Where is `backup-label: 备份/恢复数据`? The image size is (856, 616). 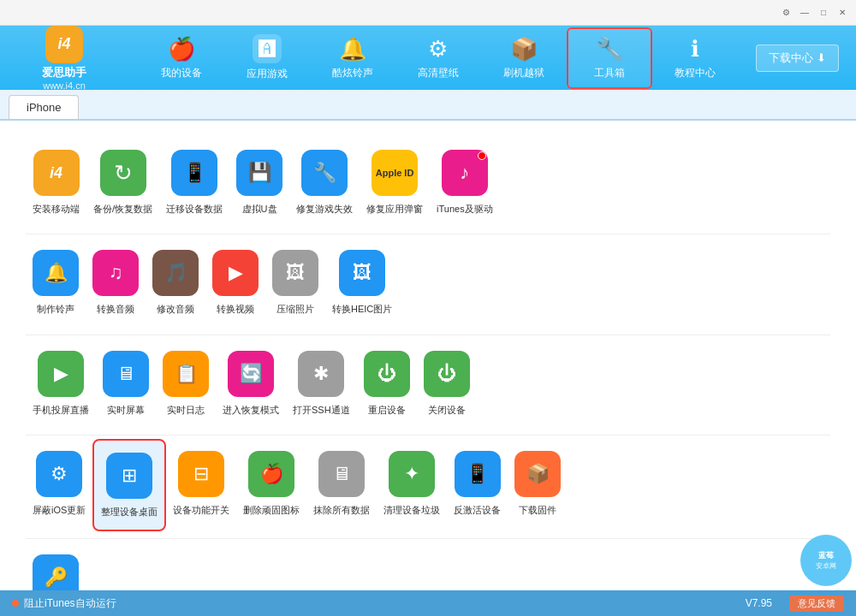 backup-label: 备份/恢复数据 is located at coordinates (123, 209).